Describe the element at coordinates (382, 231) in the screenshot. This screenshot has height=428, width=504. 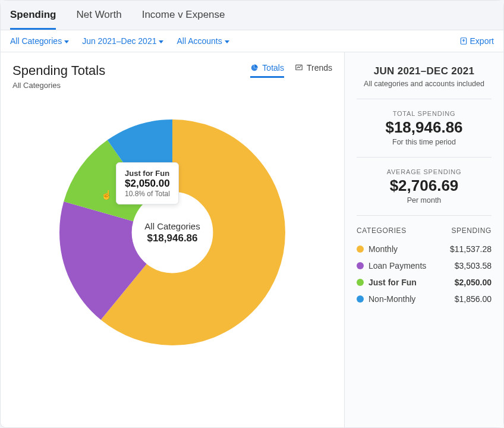
I see `categories-head-label: CATEGORIES` at that location.